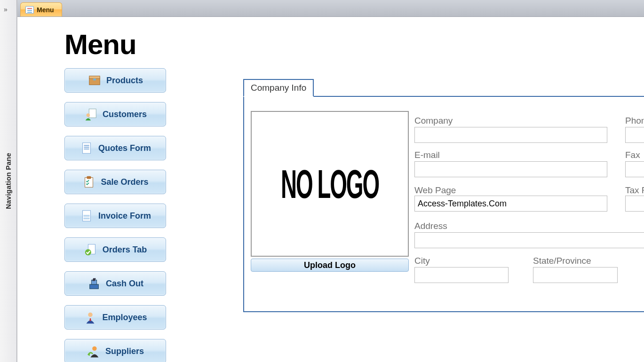 The image size is (644, 362). What do you see at coordinates (41, 9) in the screenshot?
I see `tab-menu: Menu` at bounding box center [41, 9].